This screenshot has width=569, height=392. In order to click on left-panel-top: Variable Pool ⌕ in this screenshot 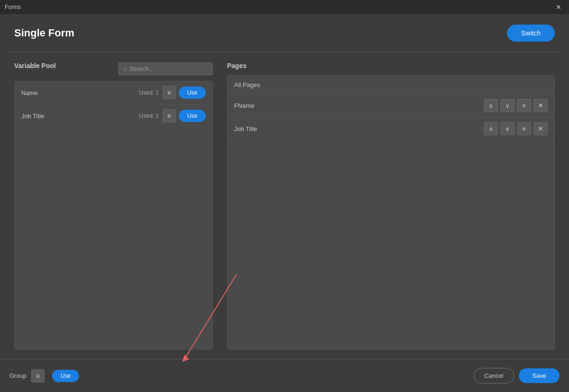, I will do `click(114, 69)`.